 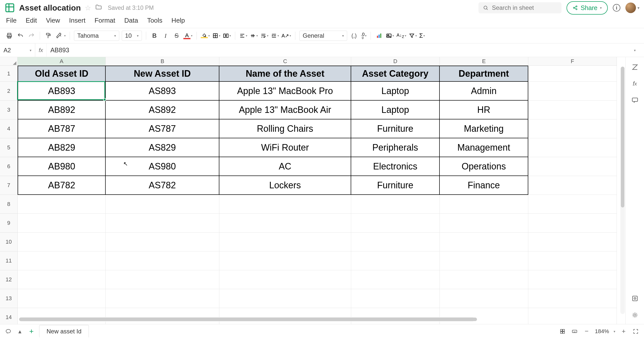 I want to click on fx-panel-icon: fx, so click(x=635, y=84).